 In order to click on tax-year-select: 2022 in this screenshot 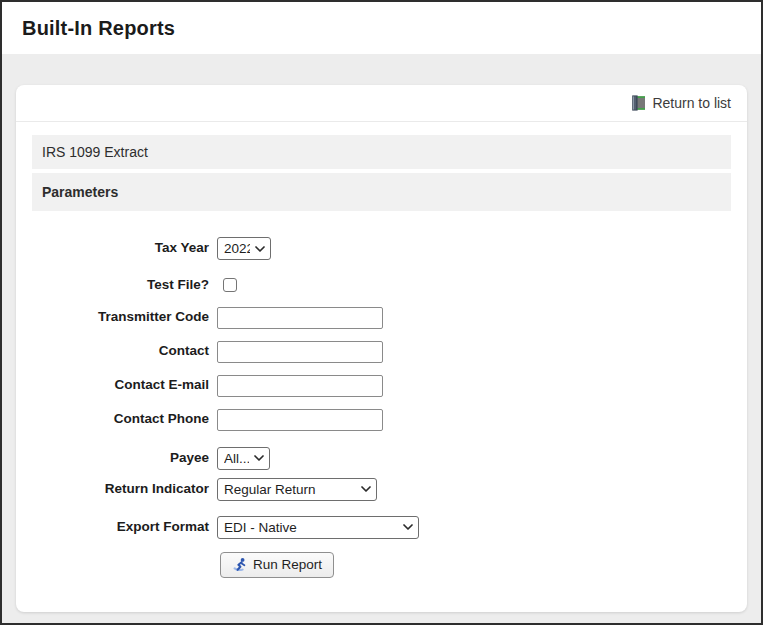, I will do `click(244, 248)`.